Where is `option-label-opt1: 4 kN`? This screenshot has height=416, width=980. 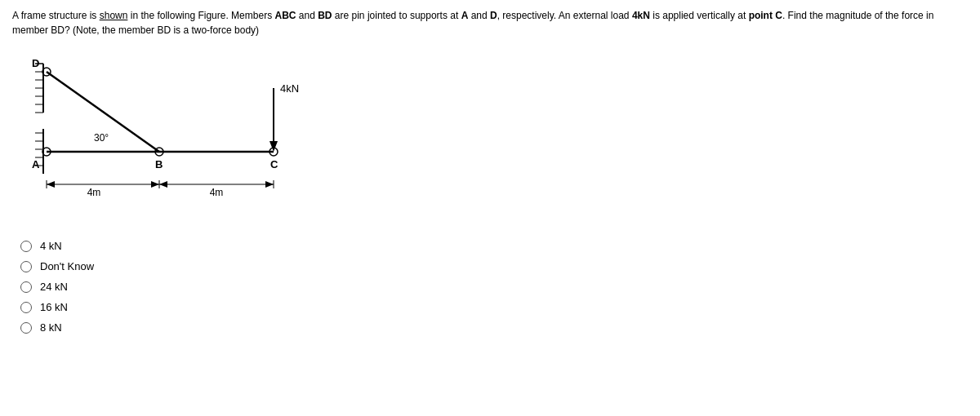
option-label-opt1: 4 kN is located at coordinates (51, 246).